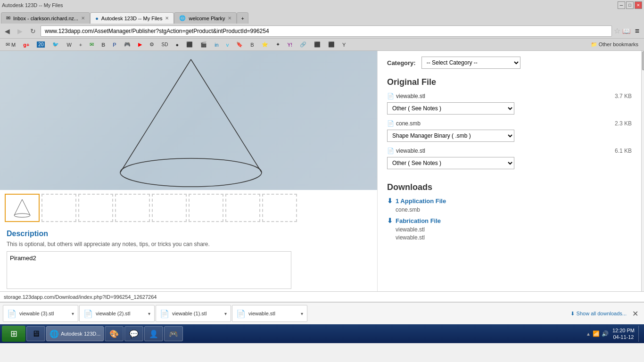  What do you see at coordinates (206, 18) in the screenshot?
I see `tab-plarky: 🌐 welcome Plarky ✕` at bounding box center [206, 18].